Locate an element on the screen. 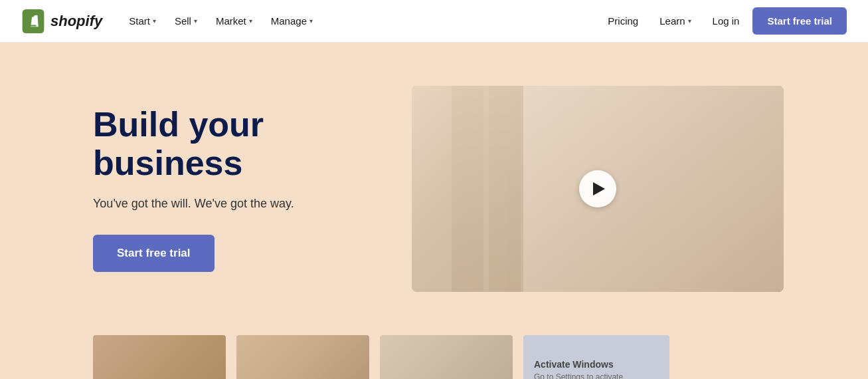 This screenshot has width=868, height=379. start-chevron-icon: ▾ is located at coordinates (154, 21).